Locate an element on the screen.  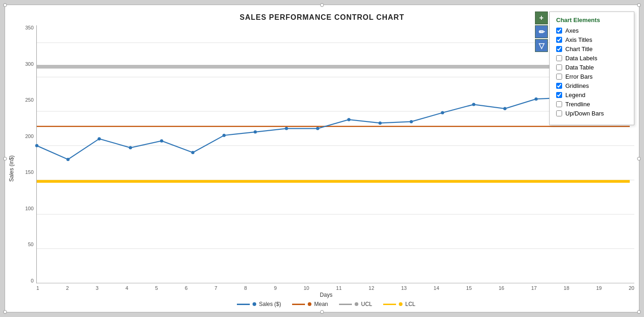
panel-item-label: Legend is located at coordinates (575, 95).